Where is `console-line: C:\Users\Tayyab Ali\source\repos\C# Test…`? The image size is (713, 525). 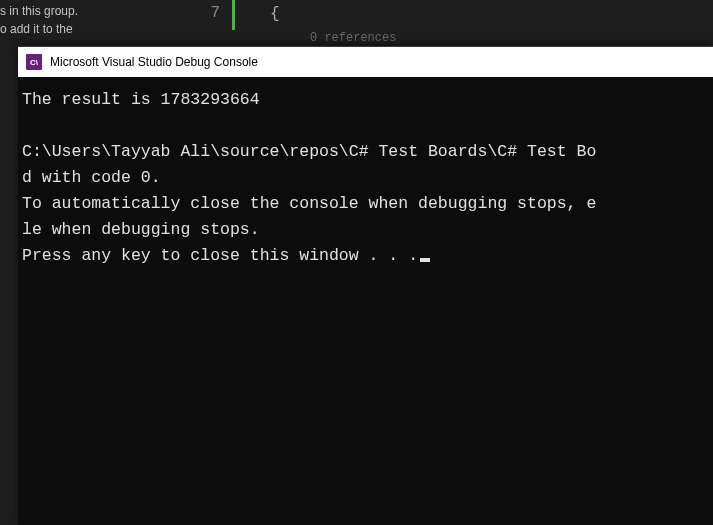 console-line: C:\Users\Tayyab Ali\source\repos\C# Test… is located at coordinates (309, 152).